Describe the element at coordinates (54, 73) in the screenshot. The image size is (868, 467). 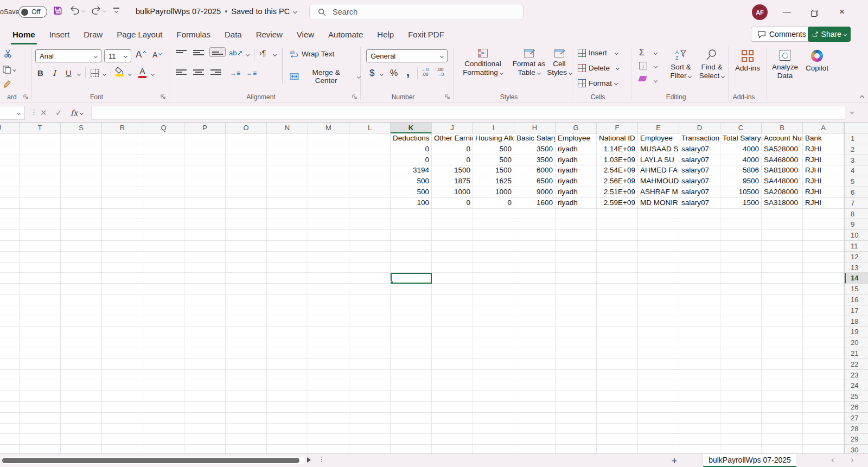
I see `italic-button: I` at that location.